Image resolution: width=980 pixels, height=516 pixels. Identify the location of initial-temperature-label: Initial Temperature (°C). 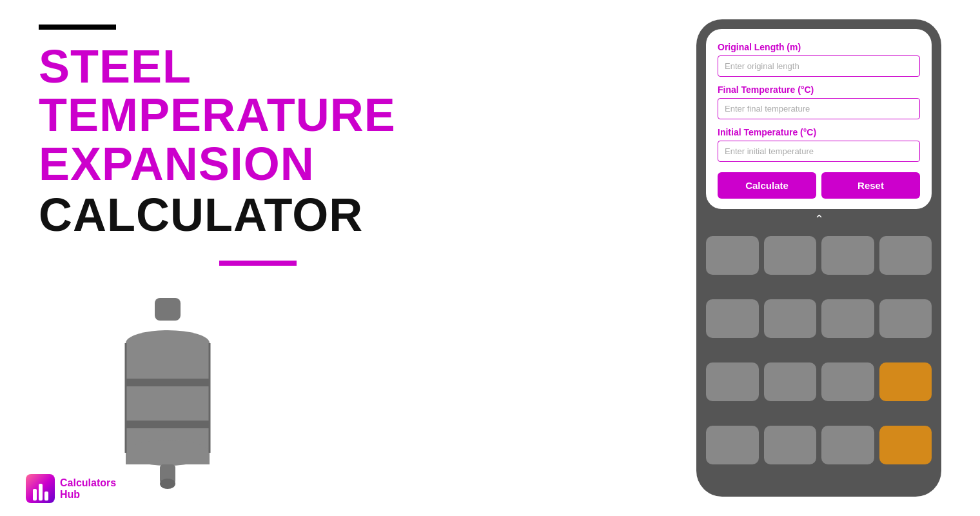
(819, 132).